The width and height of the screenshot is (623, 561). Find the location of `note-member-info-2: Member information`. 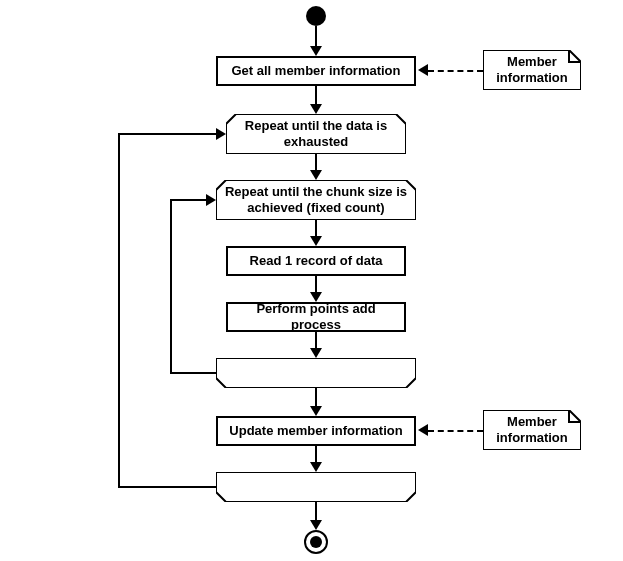

note-member-info-2: Member information is located at coordinates (532, 430).